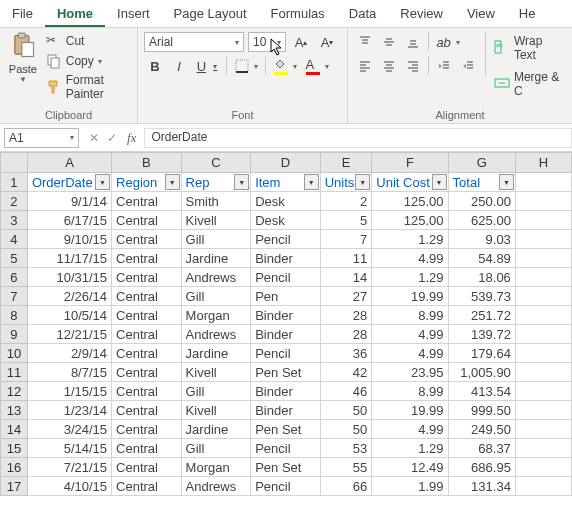 This screenshot has height=531, width=572. Describe the element at coordinates (14, 240) in the screenshot. I see `row-header: 4` at that location.